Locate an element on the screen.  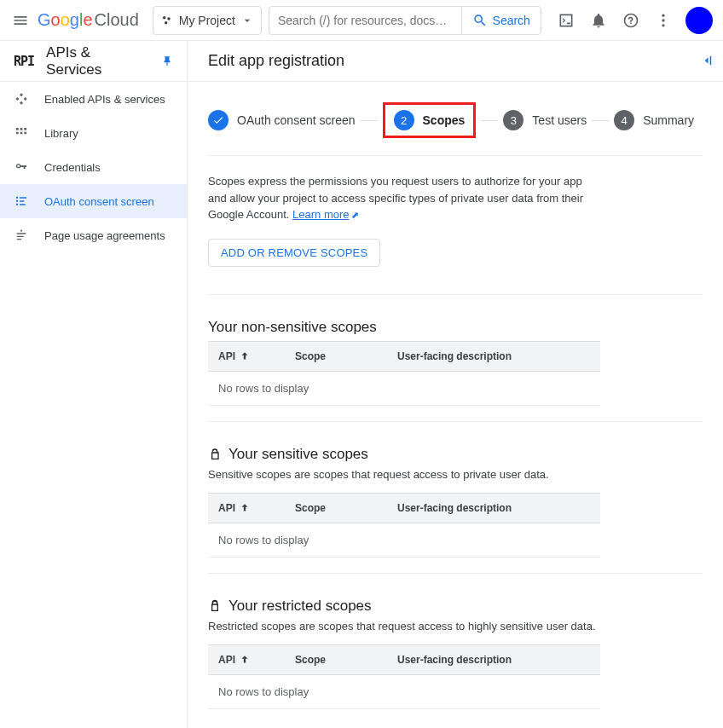
add-remove-scopes-button: ADD OR REMOVE SCOPES is located at coordinates (294, 252).